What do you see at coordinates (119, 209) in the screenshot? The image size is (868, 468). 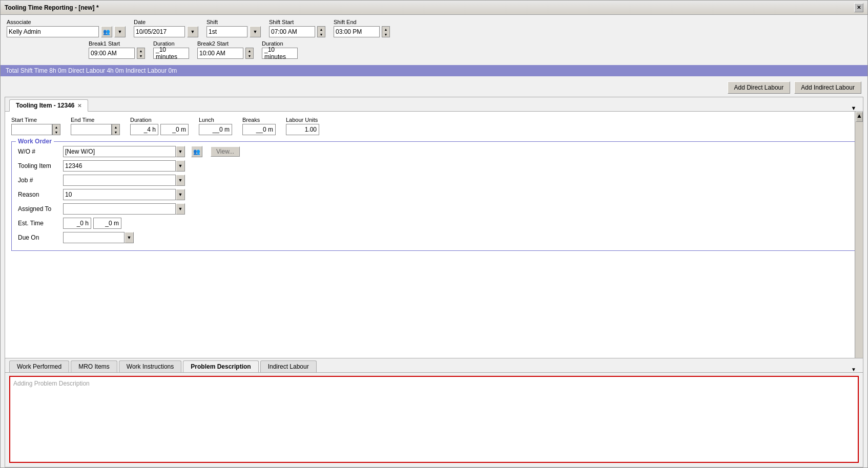 I see `assigned-to-input` at bounding box center [119, 209].